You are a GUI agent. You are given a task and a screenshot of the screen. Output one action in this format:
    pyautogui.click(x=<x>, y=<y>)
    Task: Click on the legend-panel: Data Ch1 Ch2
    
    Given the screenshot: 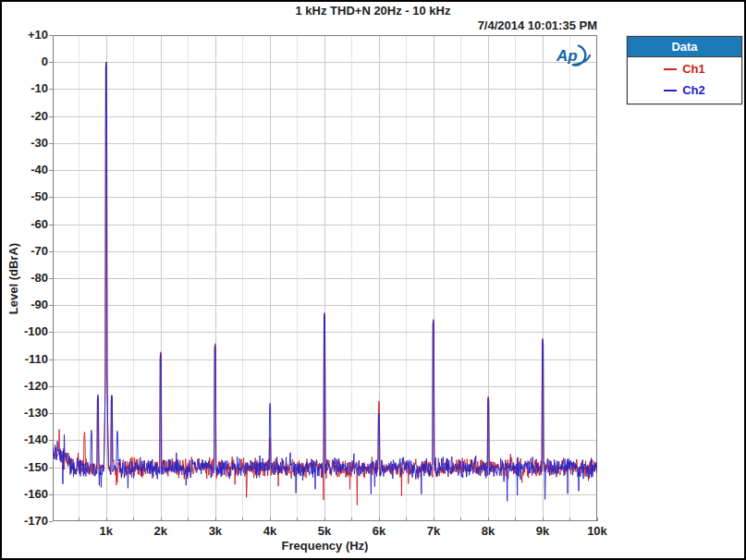 What is the action you would take?
    pyautogui.click(x=684, y=70)
    